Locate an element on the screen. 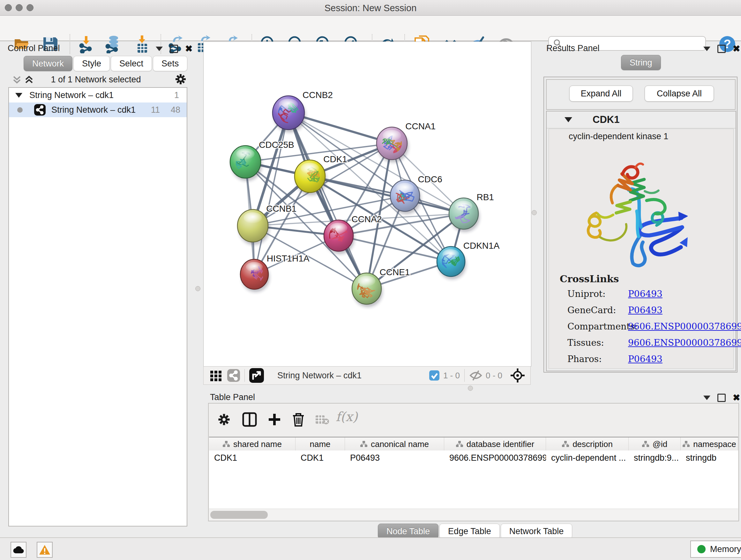 The height and width of the screenshot is (560, 741). tab-node-table: Node Table is located at coordinates (408, 531).